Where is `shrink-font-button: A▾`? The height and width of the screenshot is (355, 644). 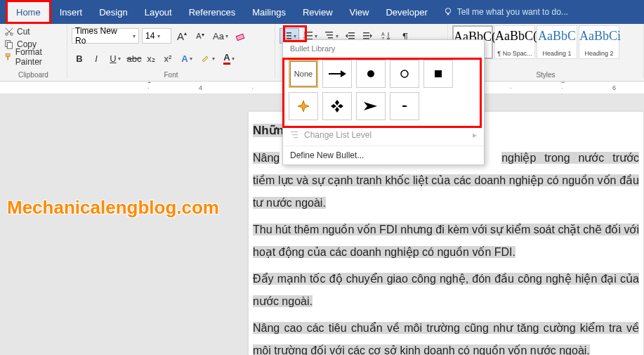
shrink-font-button: A▾ is located at coordinates (200, 36).